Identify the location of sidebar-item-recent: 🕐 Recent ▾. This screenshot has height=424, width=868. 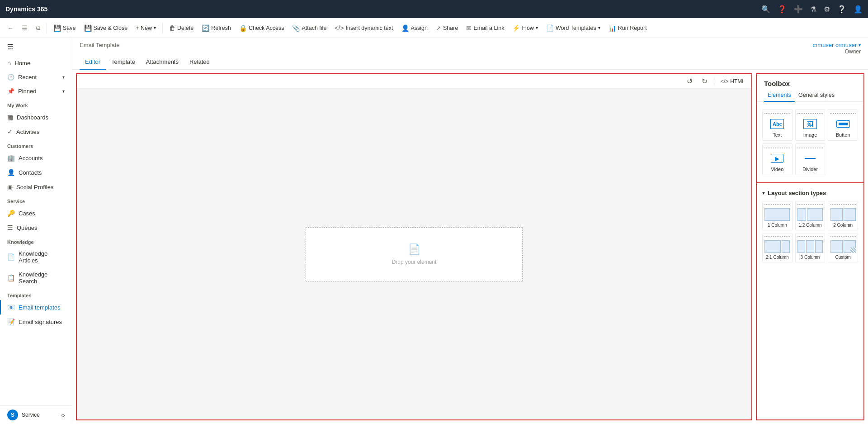
(36, 77).